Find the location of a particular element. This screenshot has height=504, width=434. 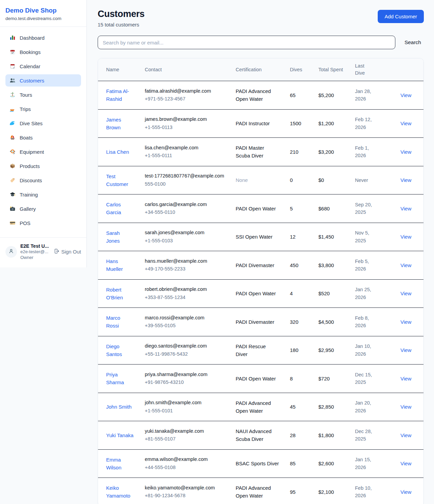

customer-total-spent: $3,800 is located at coordinates (331, 265).